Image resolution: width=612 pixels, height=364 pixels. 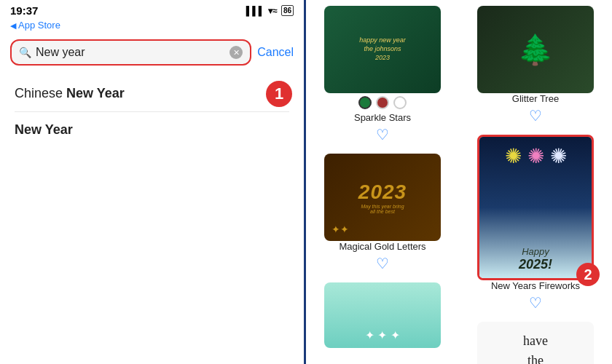 What do you see at coordinates (152, 130) in the screenshot?
I see `suggestion-item-new-year: New Year` at bounding box center [152, 130].